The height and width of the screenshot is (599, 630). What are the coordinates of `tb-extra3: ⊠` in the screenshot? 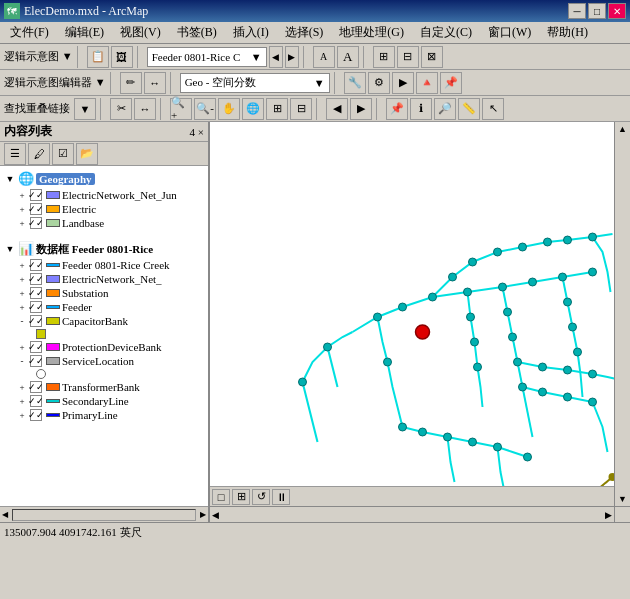 It's located at (432, 57).